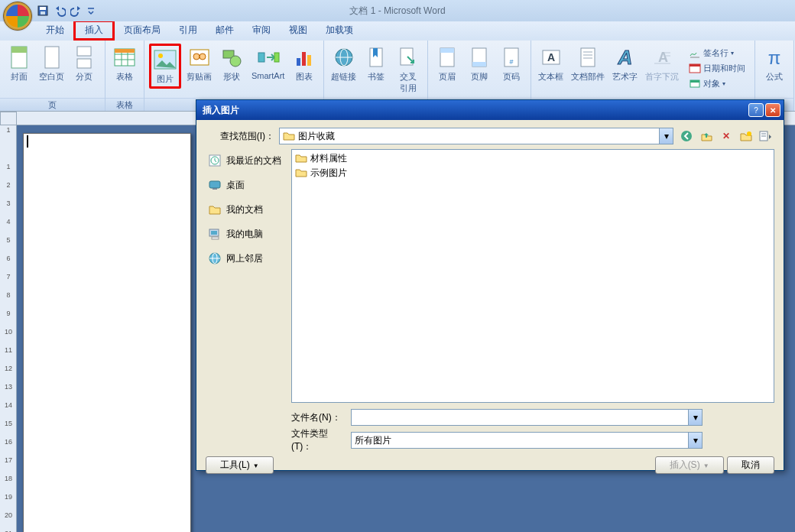 This screenshot has width=795, height=532. What do you see at coordinates (84, 64) in the screenshot?
I see `page-break-button: 分页` at bounding box center [84, 64].